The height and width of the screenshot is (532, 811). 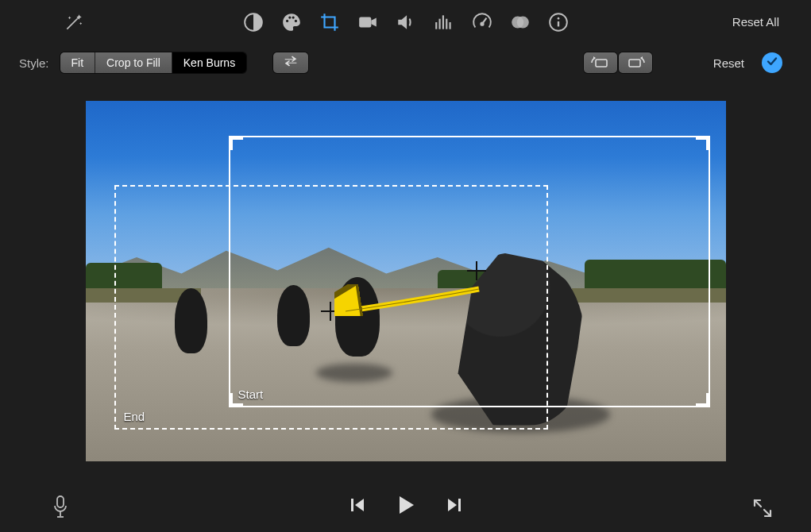 What do you see at coordinates (34, 64) in the screenshot?
I see `style-label: Style:` at bounding box center [34, 64].